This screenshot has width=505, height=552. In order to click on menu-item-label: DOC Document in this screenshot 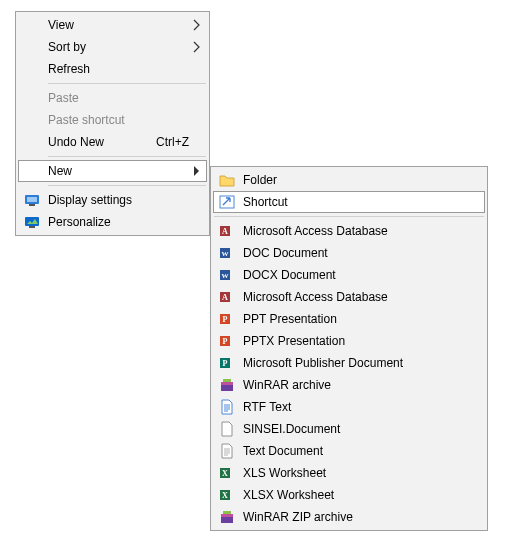, I will do `click(355, 253)`.